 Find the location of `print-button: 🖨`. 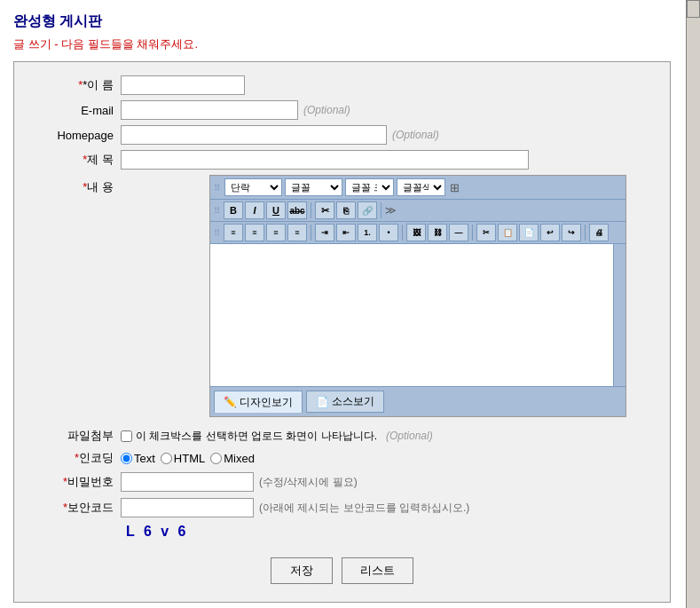

print-button: 🖨 is located at coordinates (599, 233).